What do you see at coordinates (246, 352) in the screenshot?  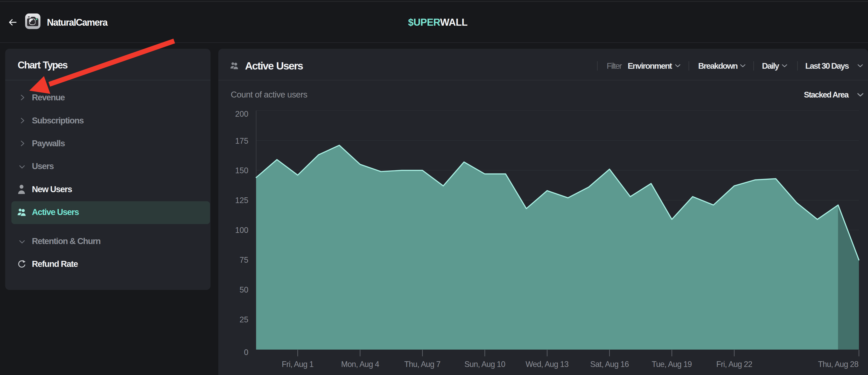 I see `svg-text: 0` at bounding box center [246, 352].